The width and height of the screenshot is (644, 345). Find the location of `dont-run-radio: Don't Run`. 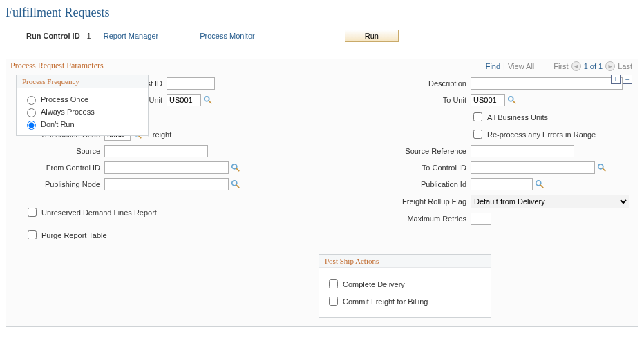

dont-run-radio: Don't Run is located at coordinates (82, 124).